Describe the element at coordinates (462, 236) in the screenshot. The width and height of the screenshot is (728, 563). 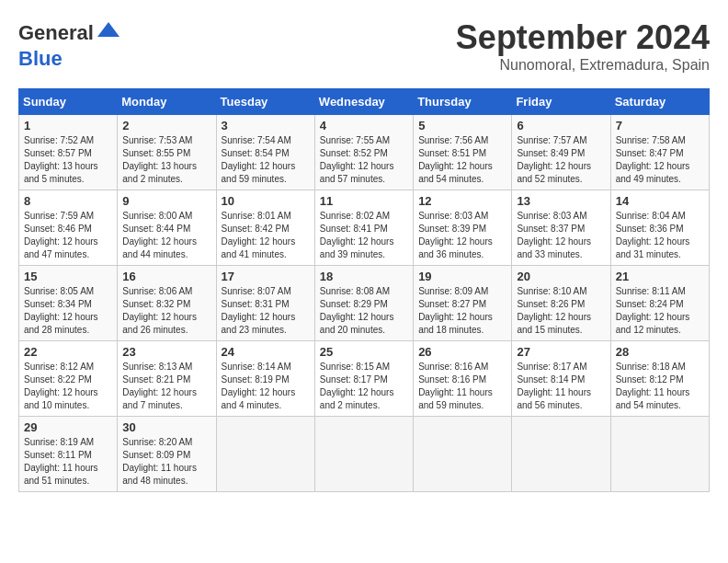
I see `day-detail: Sunrise: 8:03 AM Sunset: 8:39 PM Dayligh…` at that location.